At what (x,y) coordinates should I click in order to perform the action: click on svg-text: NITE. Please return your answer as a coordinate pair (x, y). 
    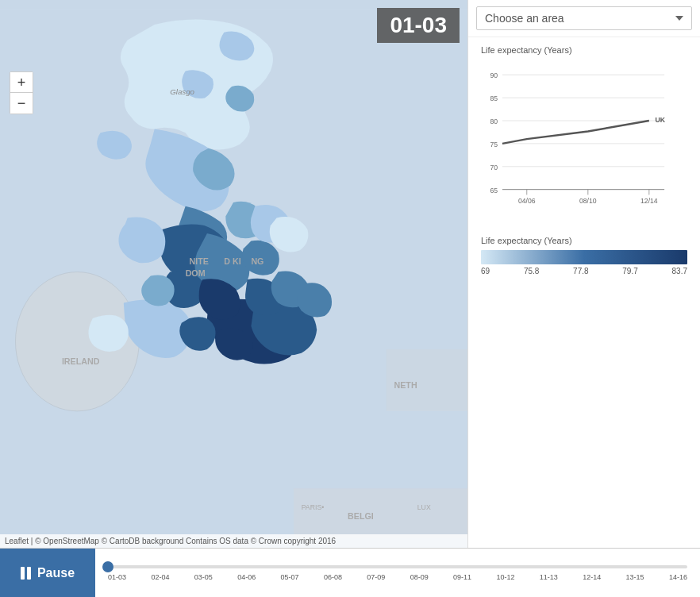
    Looking at the image, I should click on (199, 261).